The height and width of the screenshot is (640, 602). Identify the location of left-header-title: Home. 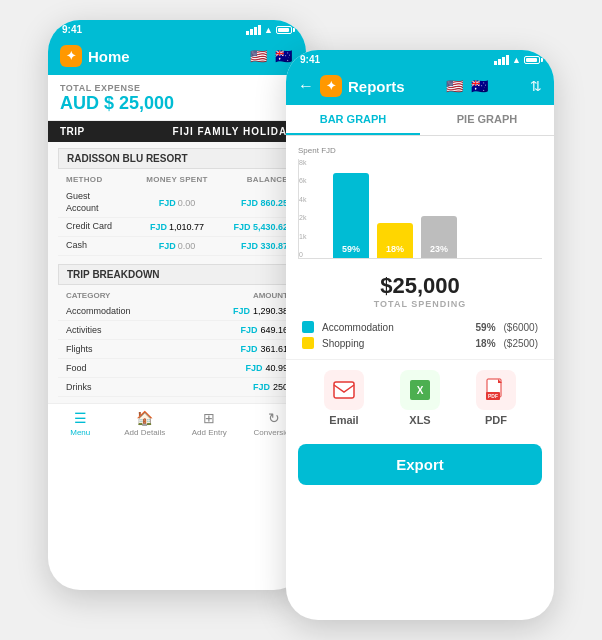
(109, 56).